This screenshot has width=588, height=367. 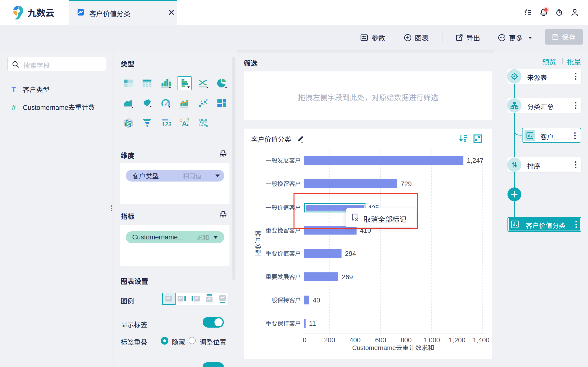 What do you see at coordinates (481, 340) in the screenshot?
I see `svg-text: 1,400` at bounding box center [481, 340].